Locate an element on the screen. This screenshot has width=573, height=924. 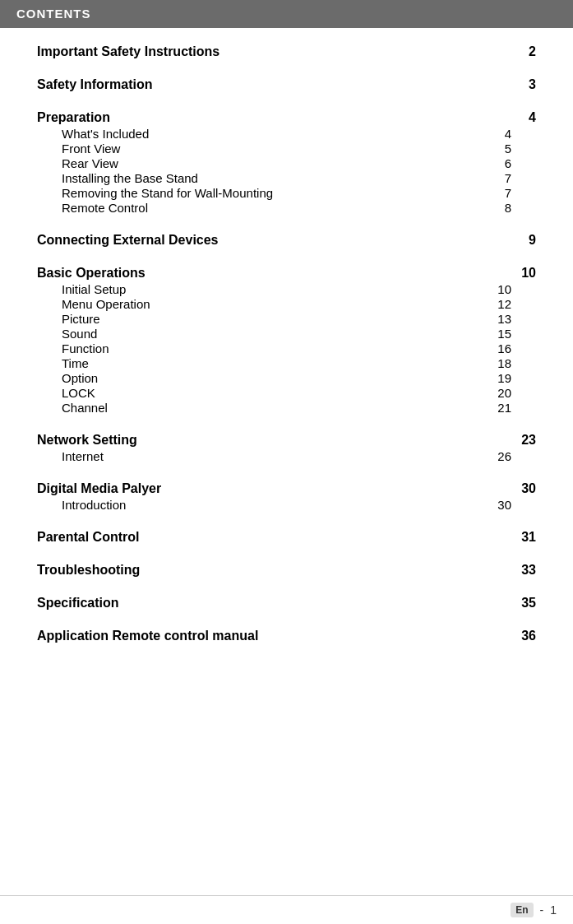
sub-entry-label: Front View is located at coordinates (90, 148).